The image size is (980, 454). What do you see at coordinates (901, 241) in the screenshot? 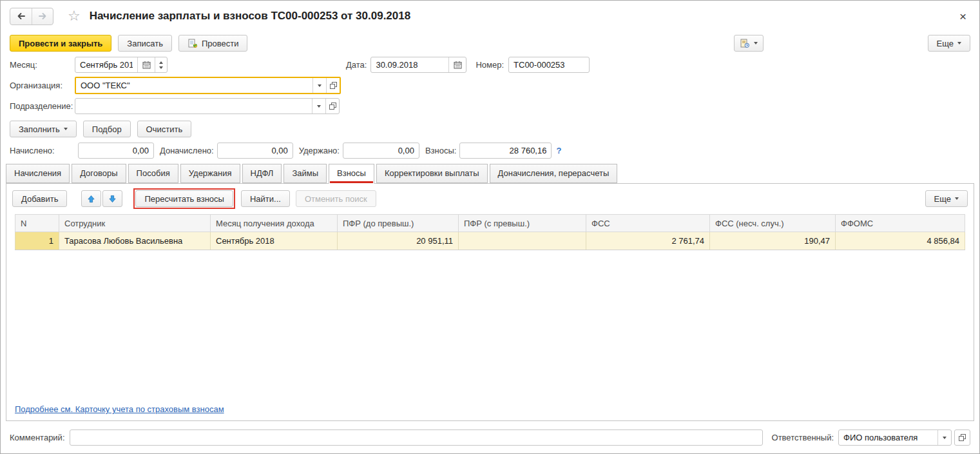
I see `cell-ffoms: 4 856,84` at bounding box center [901, 241].